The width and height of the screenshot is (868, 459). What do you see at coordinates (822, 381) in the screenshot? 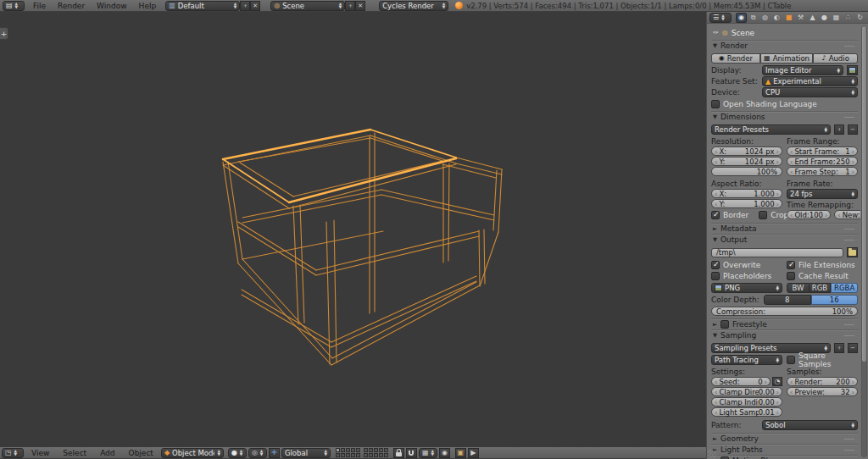
I see `render-samples-field: Render:200` at bounding box center [822, 381].